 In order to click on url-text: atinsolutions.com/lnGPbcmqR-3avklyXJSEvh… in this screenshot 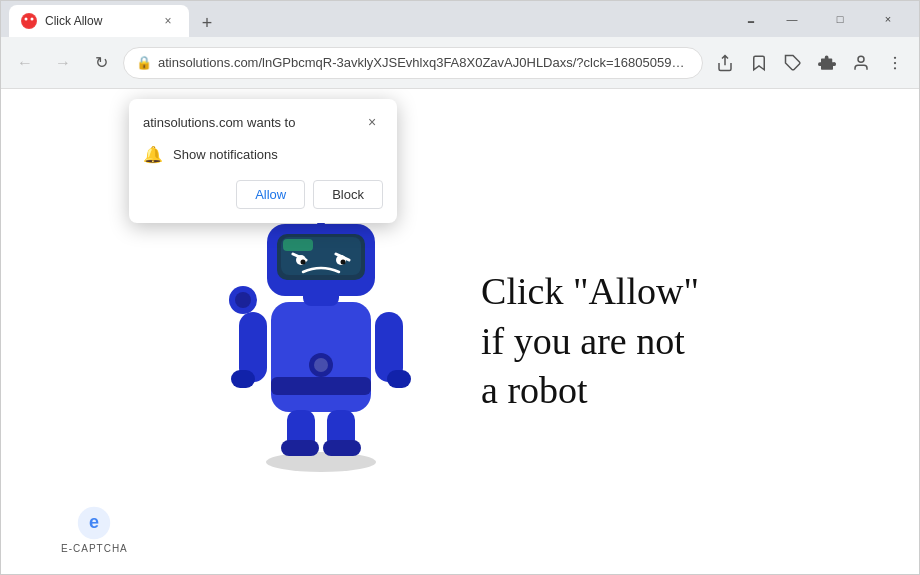, I will do `click(424, 62)`.